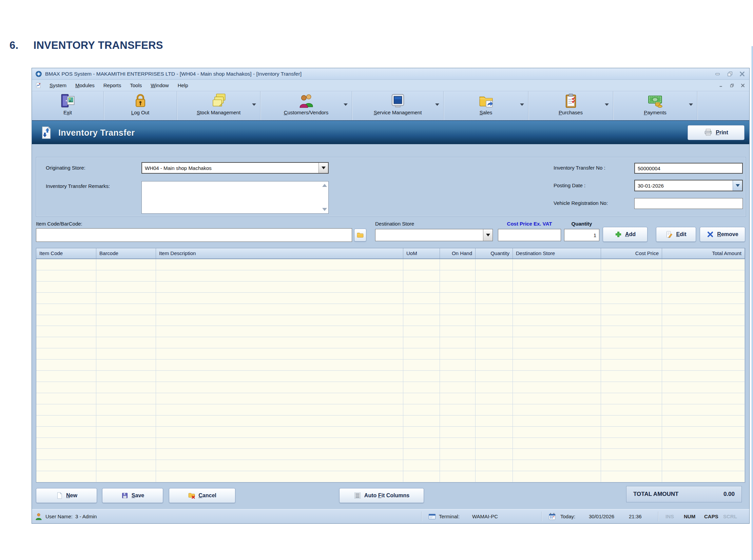  What do you see at coordinates (235, 197) in the screenshot?
I see `remarks-input` at bounding box center [235, 197].